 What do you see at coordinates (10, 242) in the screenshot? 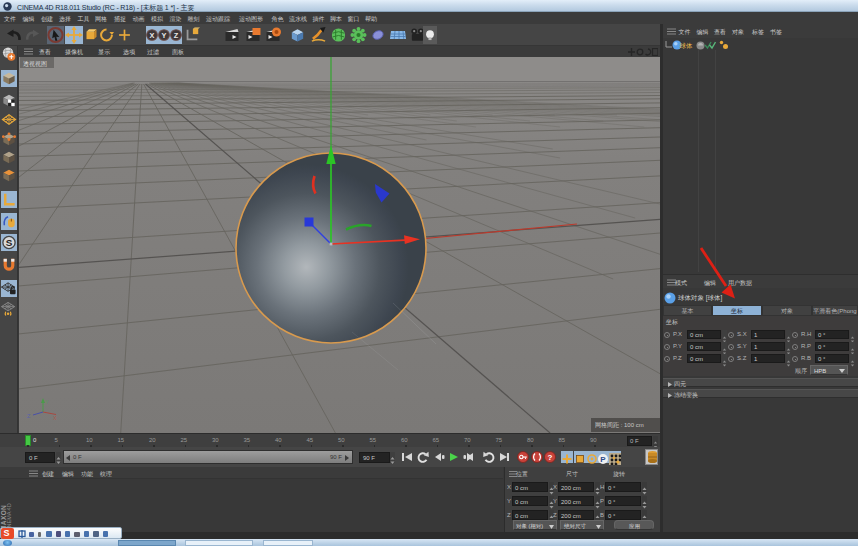
I see `svg-text: S` at bounding box center [10, 242].